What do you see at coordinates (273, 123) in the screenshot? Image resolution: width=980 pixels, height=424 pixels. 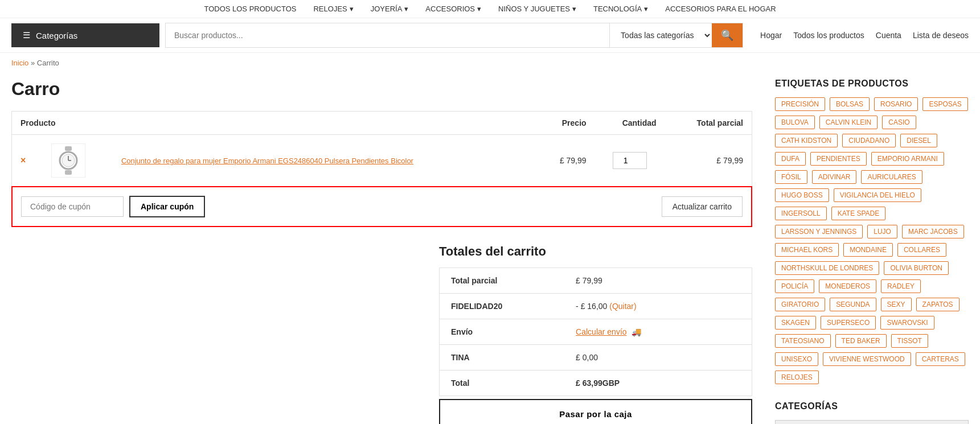 I see `col-producto: Producto` at bounding box center [273, 123].